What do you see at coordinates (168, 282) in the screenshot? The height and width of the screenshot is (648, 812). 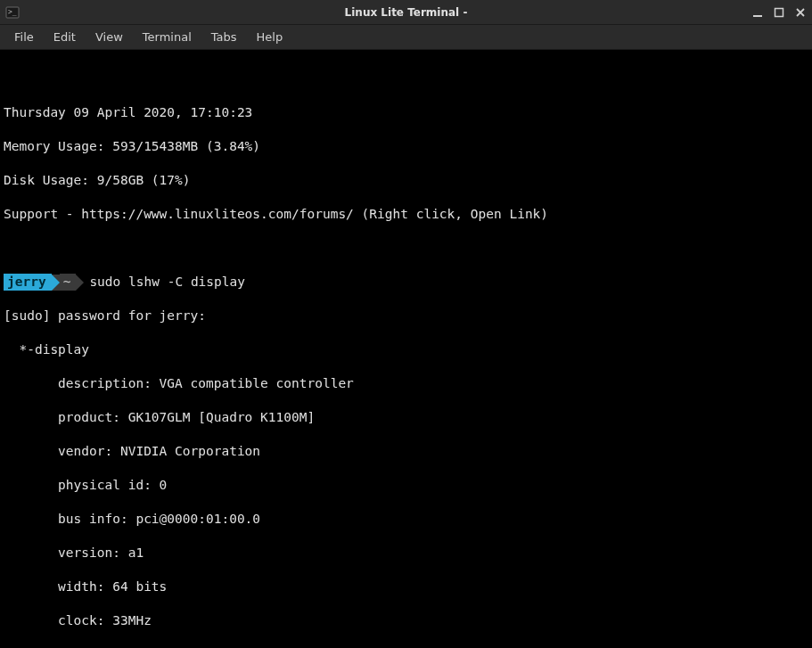 I see `command-text: sudo lshw -C display` at bounding box center [168, 282].